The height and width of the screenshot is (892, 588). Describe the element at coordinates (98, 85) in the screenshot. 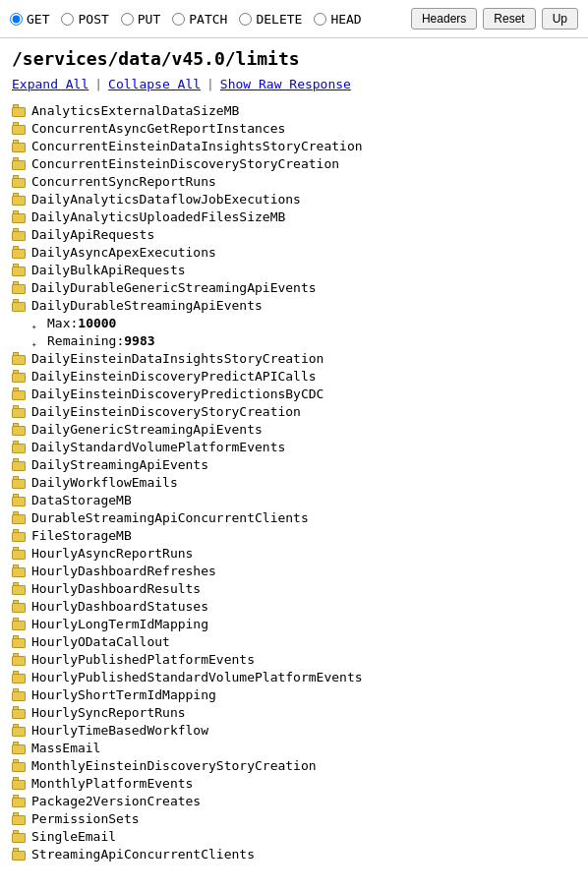

I see `sep1: |` at that location.